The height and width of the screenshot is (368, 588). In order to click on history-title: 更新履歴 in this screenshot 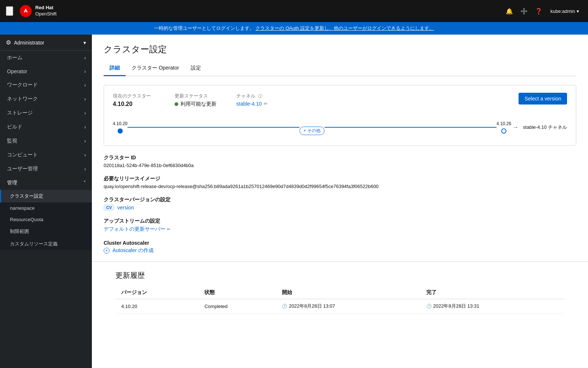, I will do `click(340, 275)`.